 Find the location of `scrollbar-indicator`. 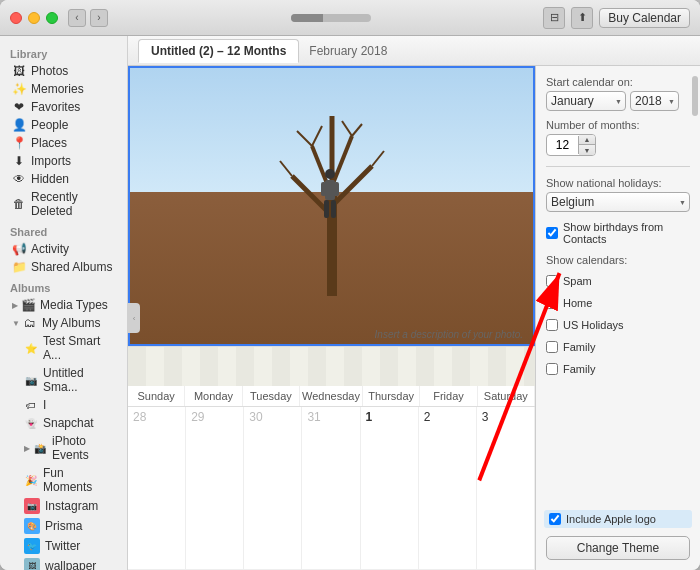

scrollbar-indicator is located at coordinates (695, 96).